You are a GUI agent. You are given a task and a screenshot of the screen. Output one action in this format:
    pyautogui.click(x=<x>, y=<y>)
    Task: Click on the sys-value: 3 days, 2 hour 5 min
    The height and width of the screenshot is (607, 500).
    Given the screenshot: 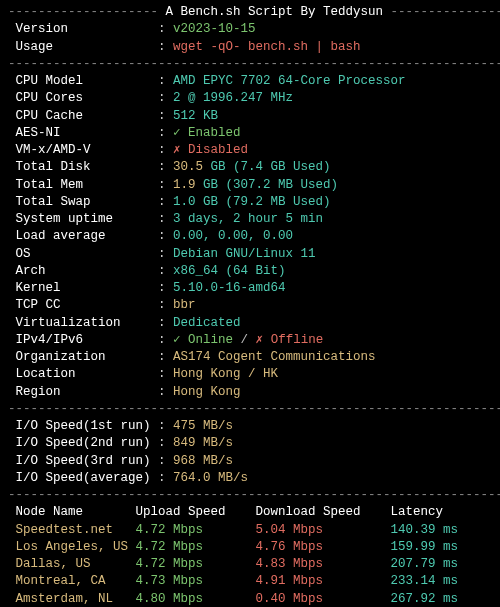 What is the action you would take?
    pyautogui.click(x=248, y=219)
    